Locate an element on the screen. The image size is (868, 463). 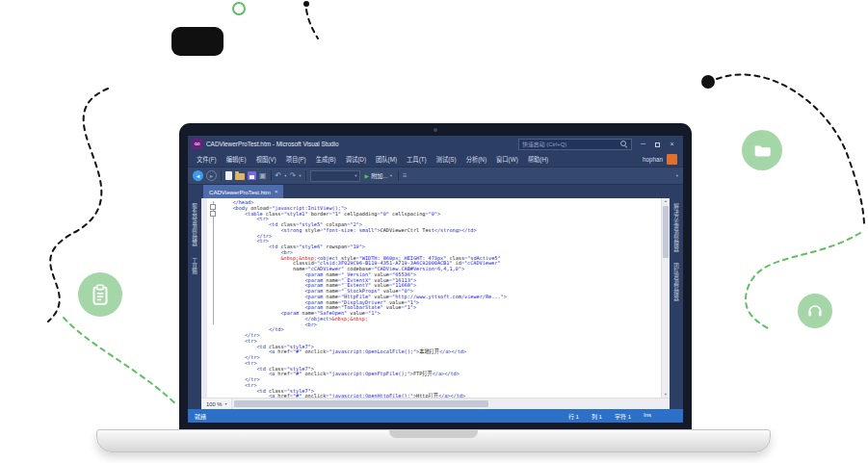
laptop-camera is located at coordinates (435, 130).